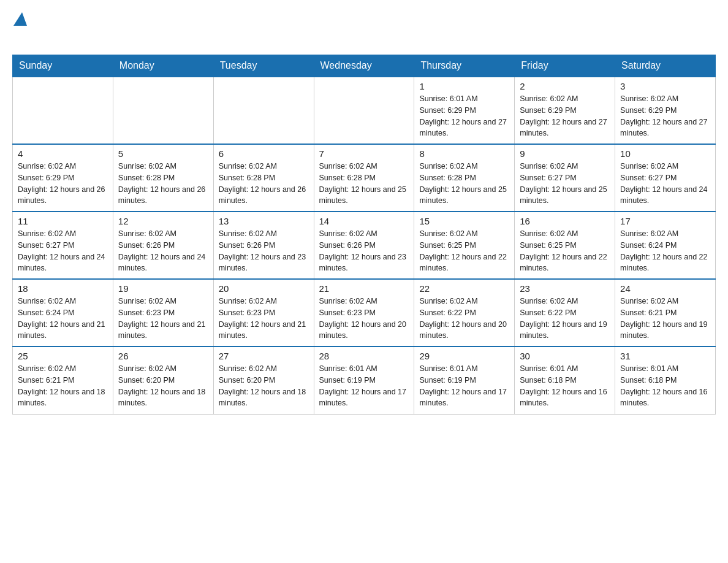 The image size is (728, 563). I want to click on column-header-saturday: Saturday, so click(665, 66).